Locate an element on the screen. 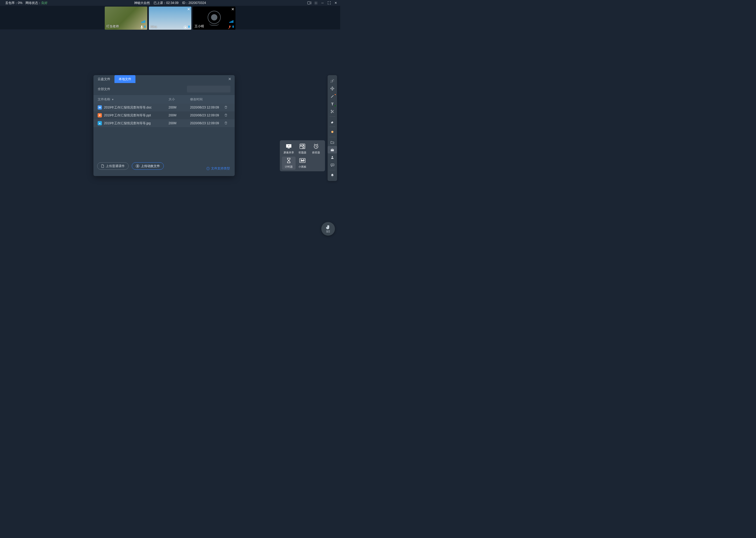 This screenshot has width=756, height=538. video-tile-teacher: 叮当老师 is located at coordinates (126, 18).